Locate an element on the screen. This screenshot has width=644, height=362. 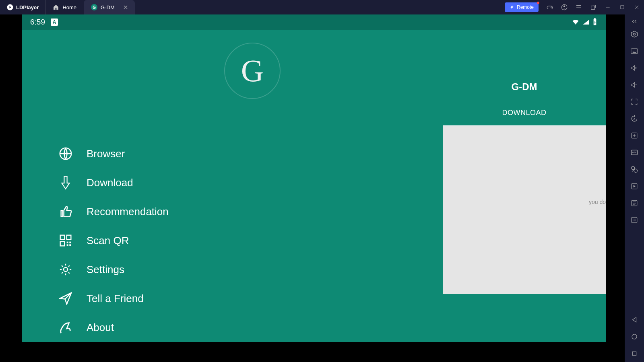
collapse-toolbar-icon is located at coordinates (634, 21).